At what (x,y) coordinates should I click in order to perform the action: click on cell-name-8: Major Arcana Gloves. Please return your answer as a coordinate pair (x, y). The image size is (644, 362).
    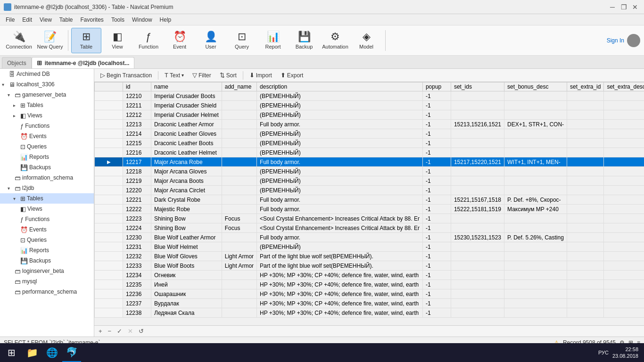
    Looking at the image, I should click on (187, 172).